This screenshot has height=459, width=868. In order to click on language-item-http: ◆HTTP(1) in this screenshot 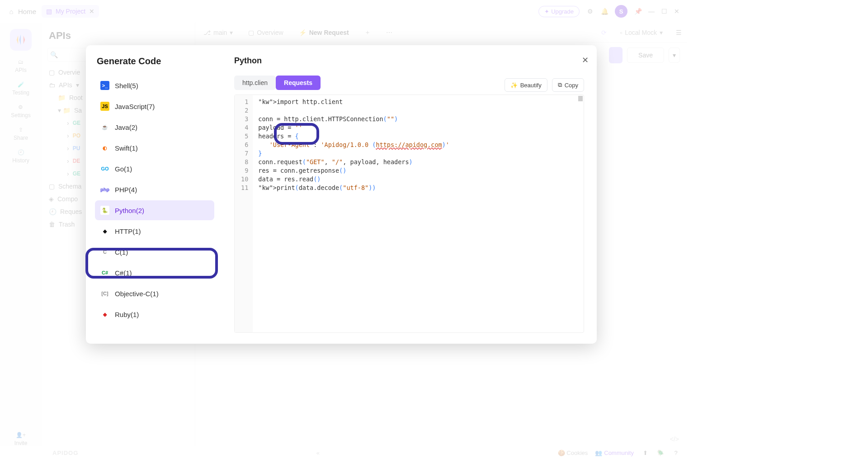, I will do `click(155, 231)`.